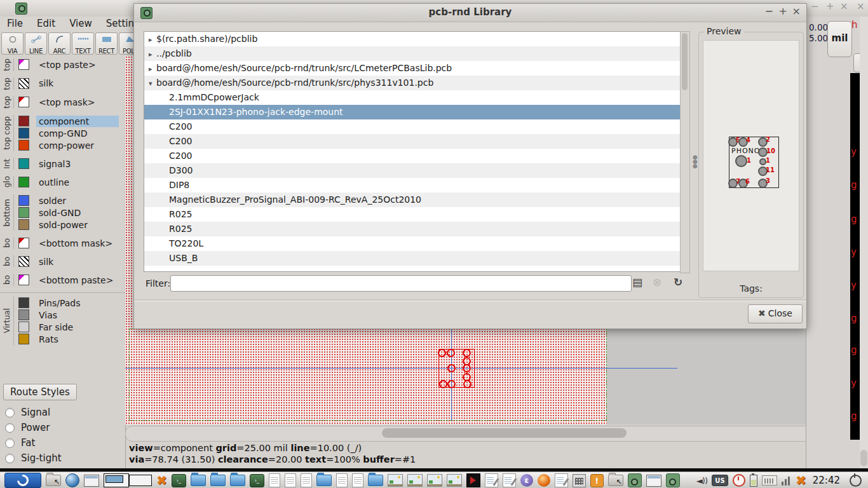 The width and height of the screenshot is (868, 488). Describe the element at coordinates (783, 11) in the screenshot. I see `dialog-maximize-button: +` at that location.